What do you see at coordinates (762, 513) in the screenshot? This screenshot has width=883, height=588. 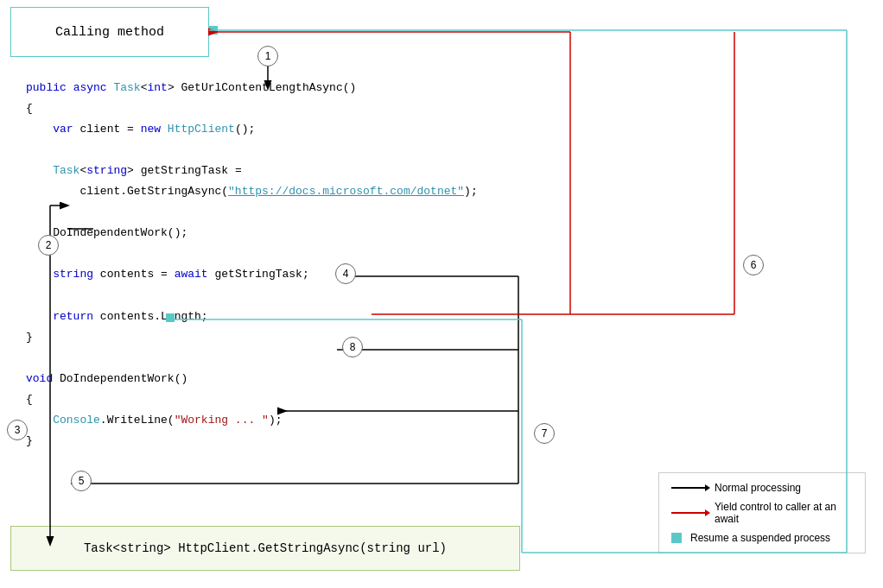 I see `legend-item-yield: Yield control to caller at an await` at bounding box center [762, 513].